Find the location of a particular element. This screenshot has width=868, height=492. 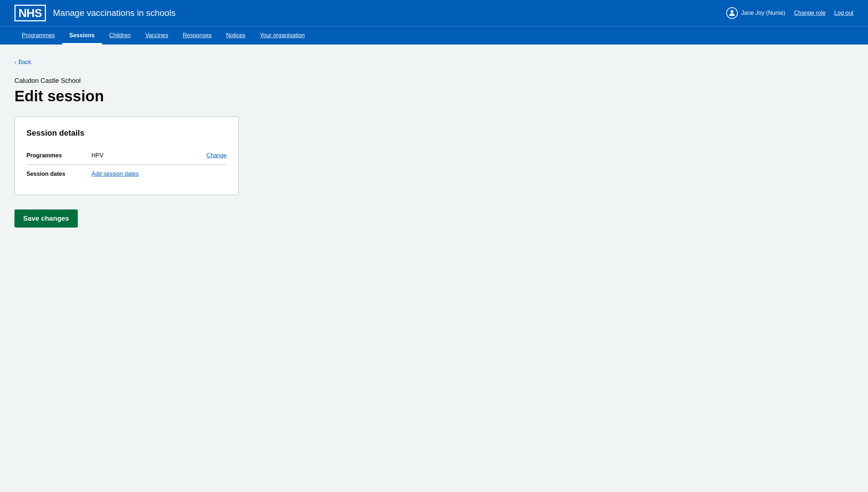

header: NHS Manage vaccinations in schools Jane … is located at coordinates (434, 13).